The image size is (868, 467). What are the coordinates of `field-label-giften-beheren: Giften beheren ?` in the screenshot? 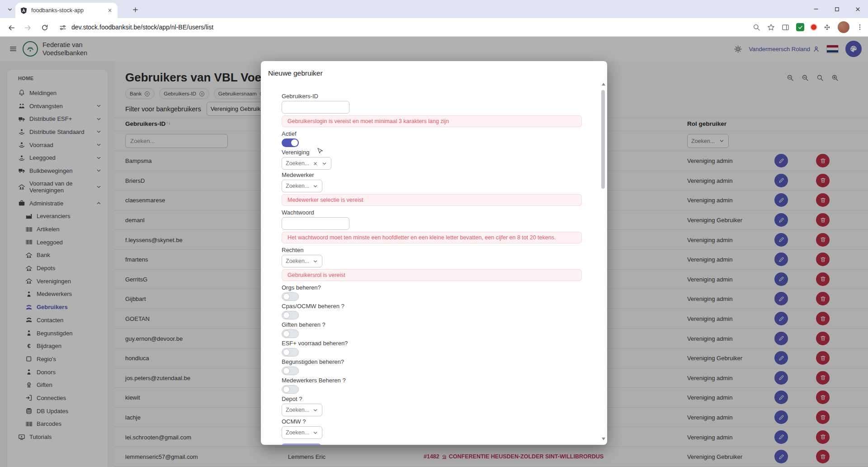 It's located at (432, 325).